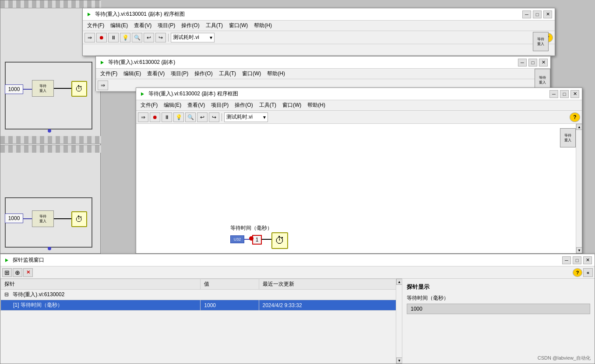 This screenshot has height=364, width=595. I want to click on window3-minimize: ─, so click(554, 94).